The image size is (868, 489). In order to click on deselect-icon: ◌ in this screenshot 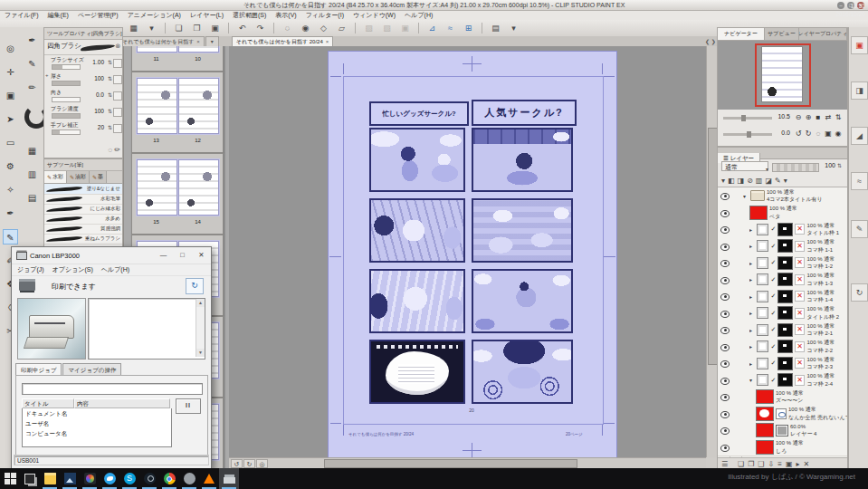, I will do `click(288, 28)`.